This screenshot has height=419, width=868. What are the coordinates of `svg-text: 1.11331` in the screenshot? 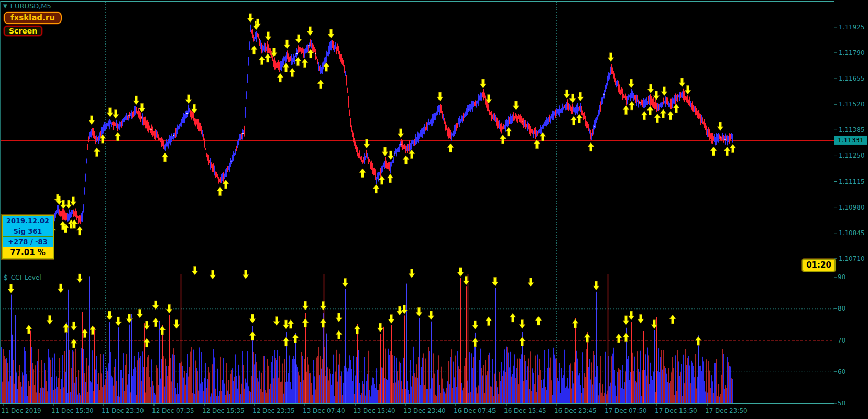 It's located at (851, 140).